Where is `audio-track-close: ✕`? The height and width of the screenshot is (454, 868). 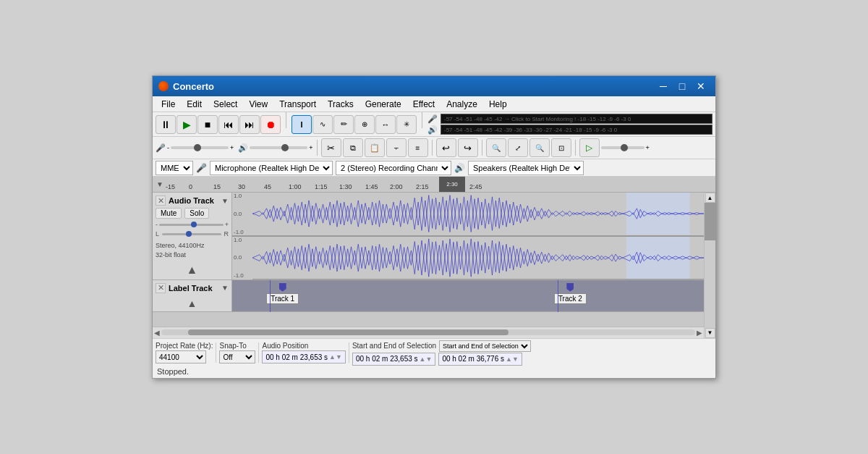
audio-track-close: ✕ is located at coordinates (161, 201).